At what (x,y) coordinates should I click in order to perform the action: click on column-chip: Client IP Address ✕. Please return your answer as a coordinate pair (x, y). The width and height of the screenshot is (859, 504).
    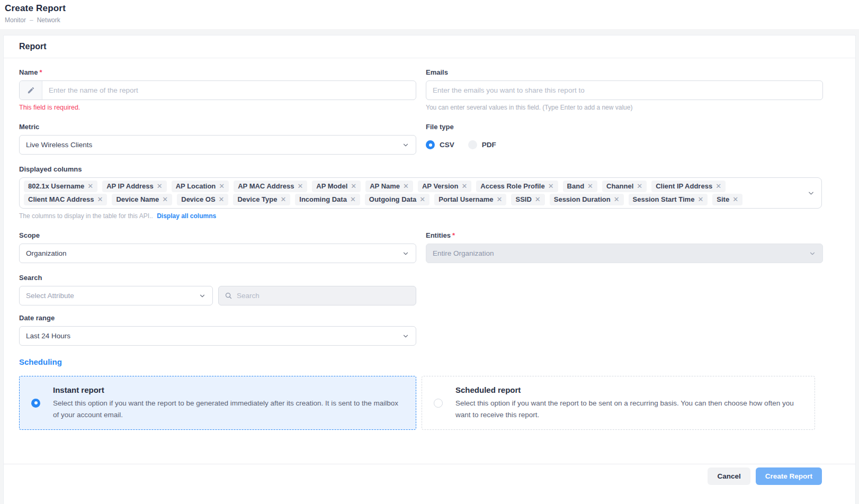
    Looking at the image, I should click on (688, 186).